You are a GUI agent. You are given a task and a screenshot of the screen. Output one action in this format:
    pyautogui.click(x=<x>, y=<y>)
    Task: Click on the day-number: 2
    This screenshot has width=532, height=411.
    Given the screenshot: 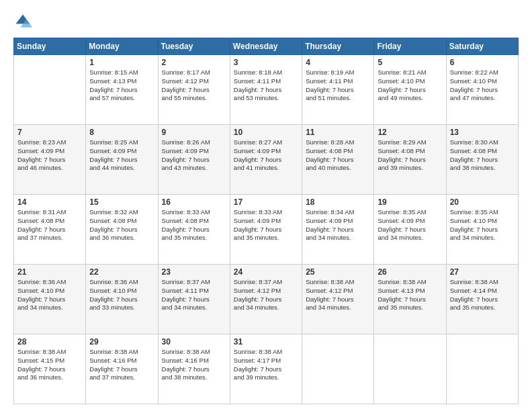 What is the action you would take?
    pyautogui.click(x=194, y=62)
    